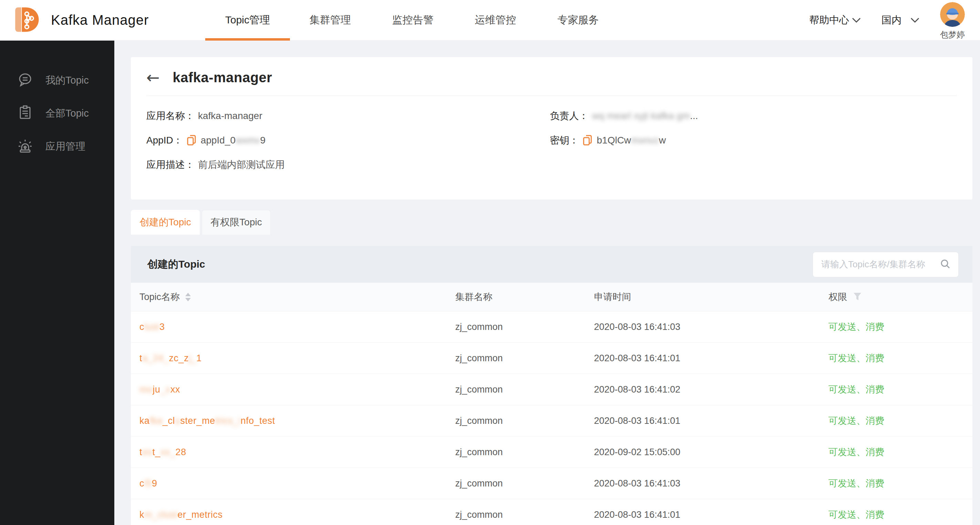  I want to click on search-icon, so click(945, 265).